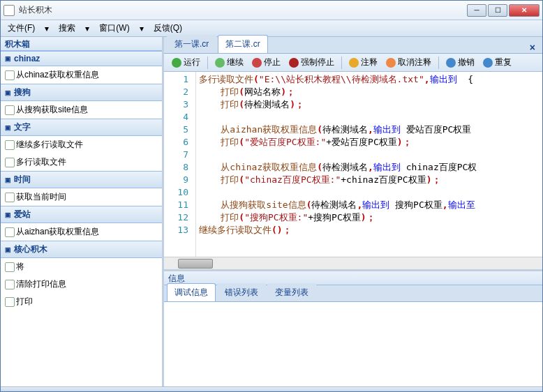 The height and width of the screenshot is (392, 543). Describe the element at coordinates (21, 28) in the screenshot. I see `menu-file: 文件(F)` at that location.